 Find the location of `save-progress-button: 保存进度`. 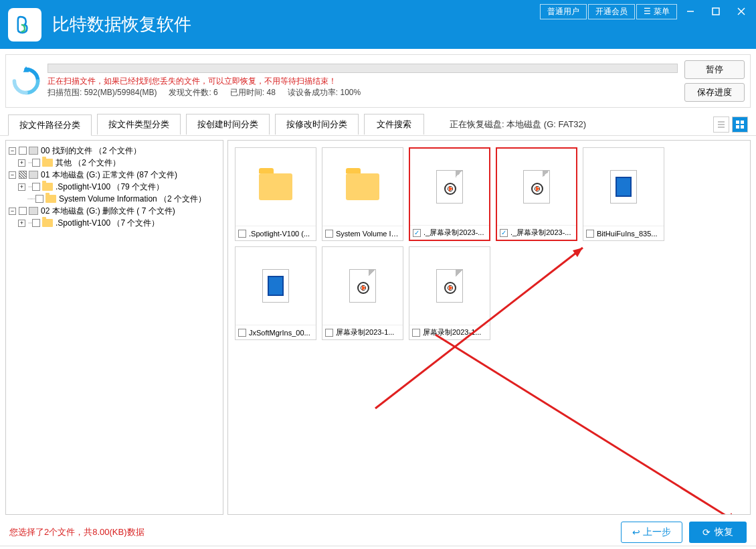

save-progress-button: 保存进度 is located at coordinates (715, 92).